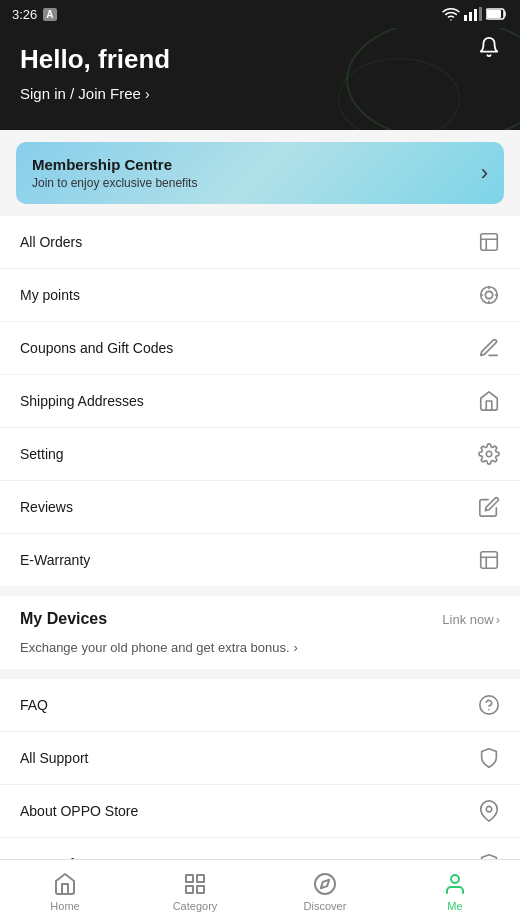  What do you see at coordinates (455, 884) in the screenshot?
I see `me-icon` at bounding box center [455, 884].